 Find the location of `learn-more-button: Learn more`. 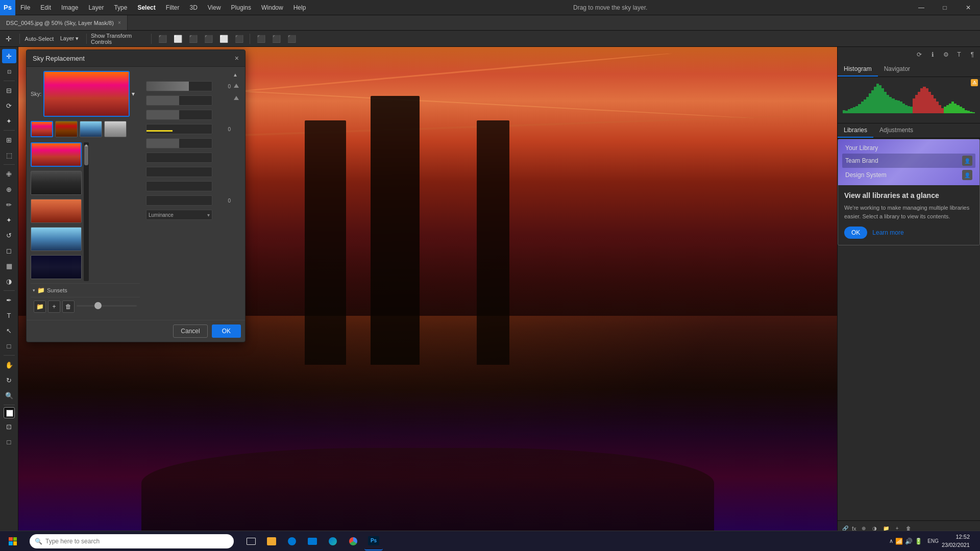

learn-more-button: Learn more is located at coordinates (888, 233).